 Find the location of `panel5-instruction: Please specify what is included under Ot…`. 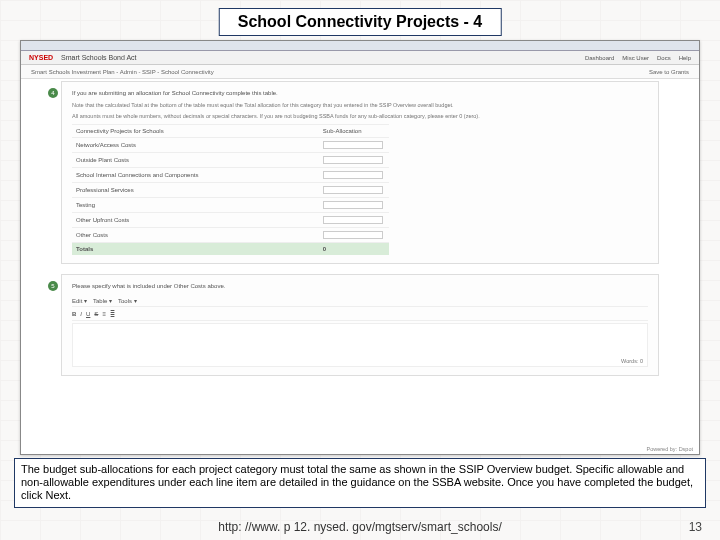

panel5-instruction: Please specify what is included under Ot… is located at coordinates (360, 287).